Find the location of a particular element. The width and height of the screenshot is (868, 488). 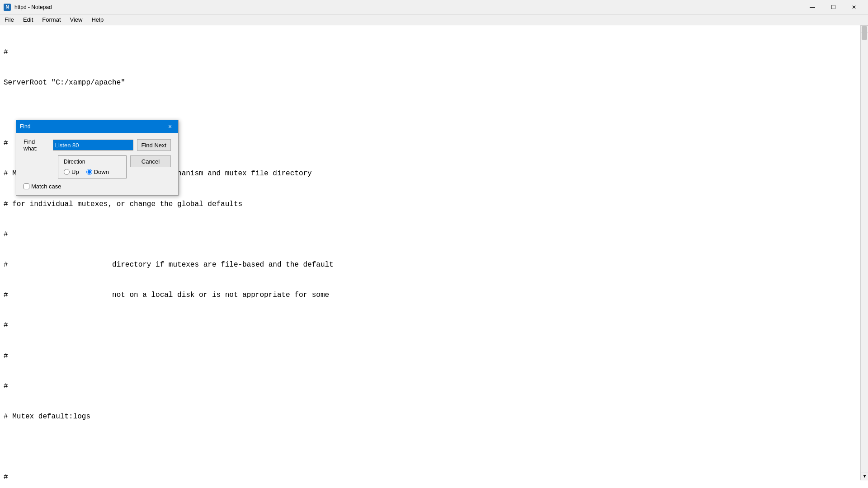

down-radio-label: Down is located at coordinates (98, 172).